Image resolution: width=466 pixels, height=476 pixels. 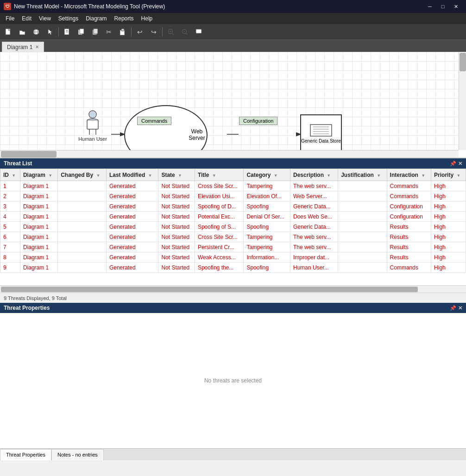 What do you see at coordinates (258, 121) in the screenshot?
I see `configuration-label: Configuration` at bounding box center [258, 121].